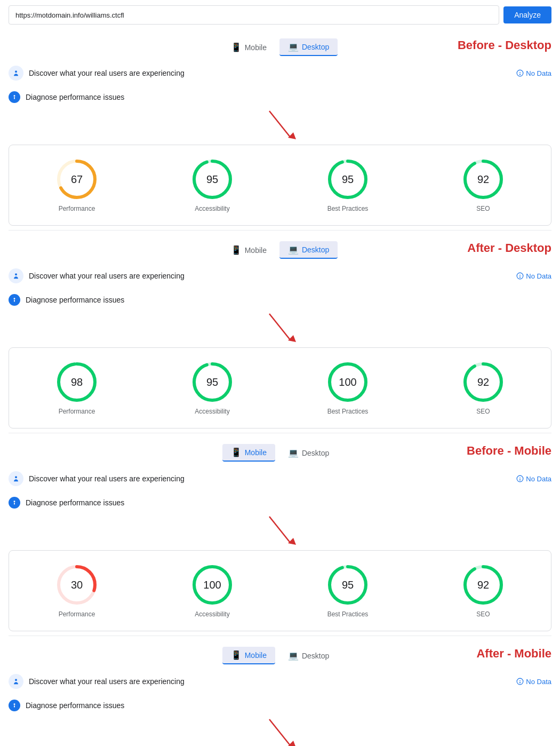 Image resolution: width=560 pixels, height=746 pixels. Describe the element at coordinates (14, 705) in the screenshot. I see `diagnose-icon-after-mobile` at that location.